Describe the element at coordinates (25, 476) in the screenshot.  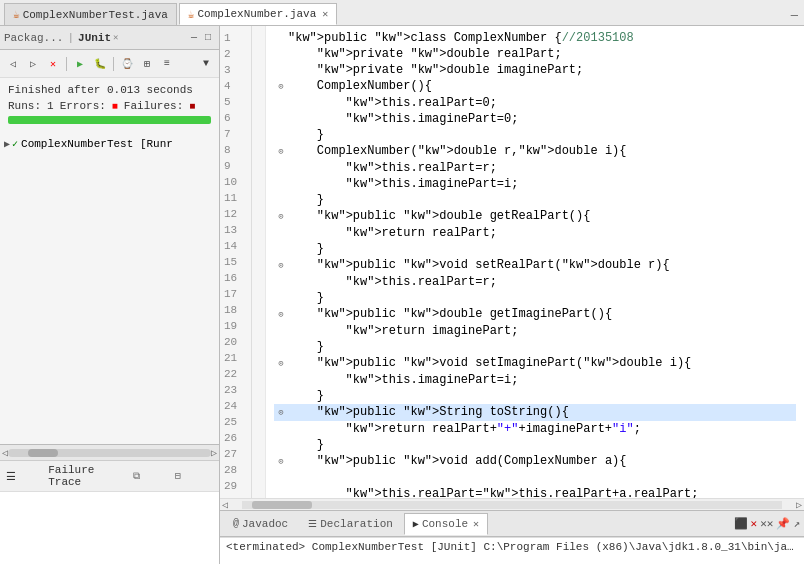
I see `failure-trace-icon: ☰` at that location.